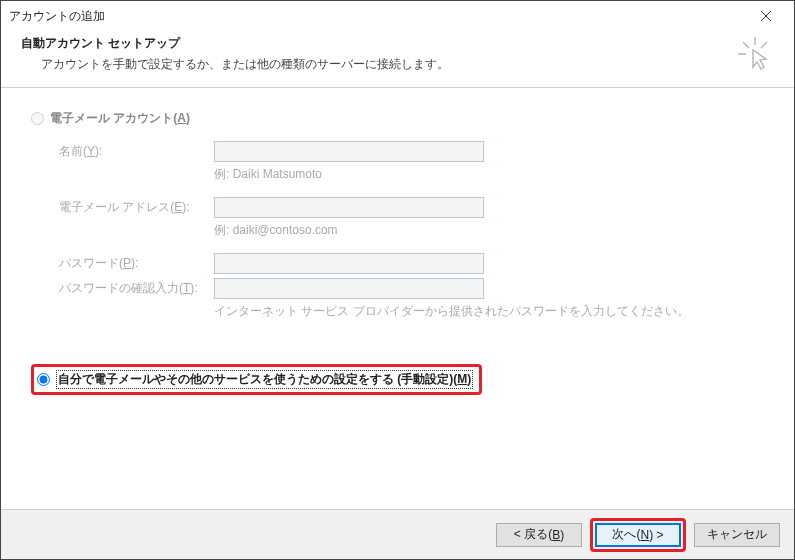 The width and height of the screenshot is (795, 560). Describe the element at coordinates (136, 264) in the screenshot. I see `password-label: パスワード(P):` at that location.